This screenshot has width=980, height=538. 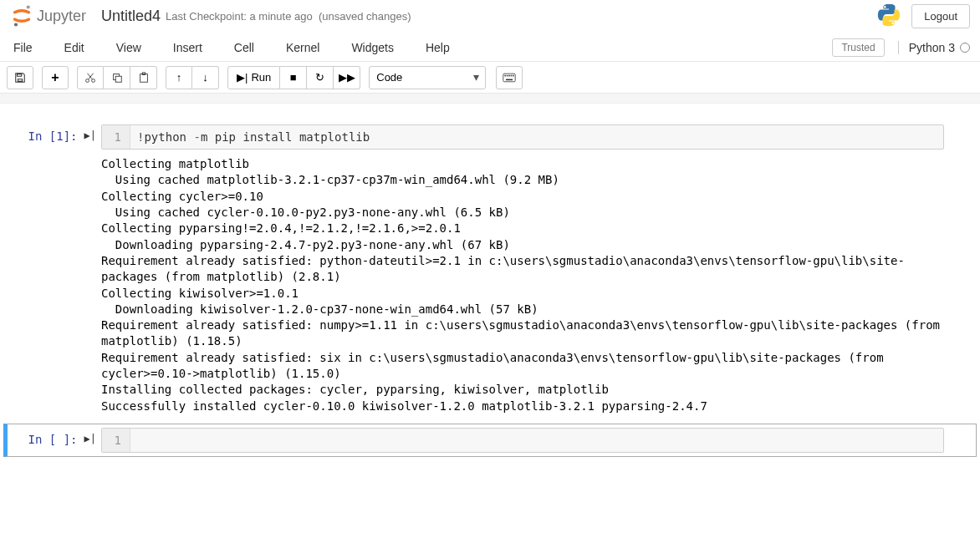 What do you see at coordinates (490, 99) in the screenshot?
I see `gap-bar` at bounding box center [490, 99].